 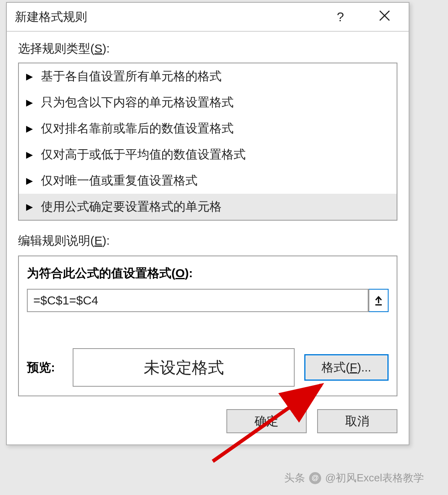 I want to click on watermark-prefix: 头条, so click(x=295, y=478).